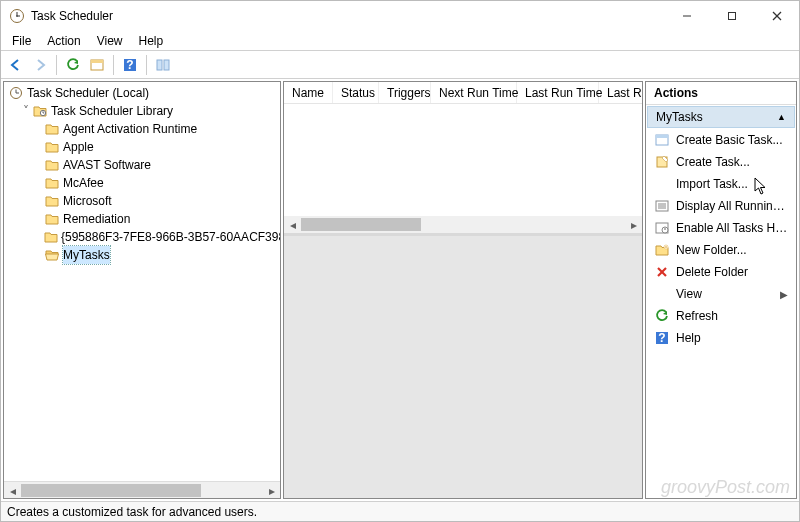 The width and height of the screenshot is (800, 522). I want to click on menu-file: File, so click(22, 41).